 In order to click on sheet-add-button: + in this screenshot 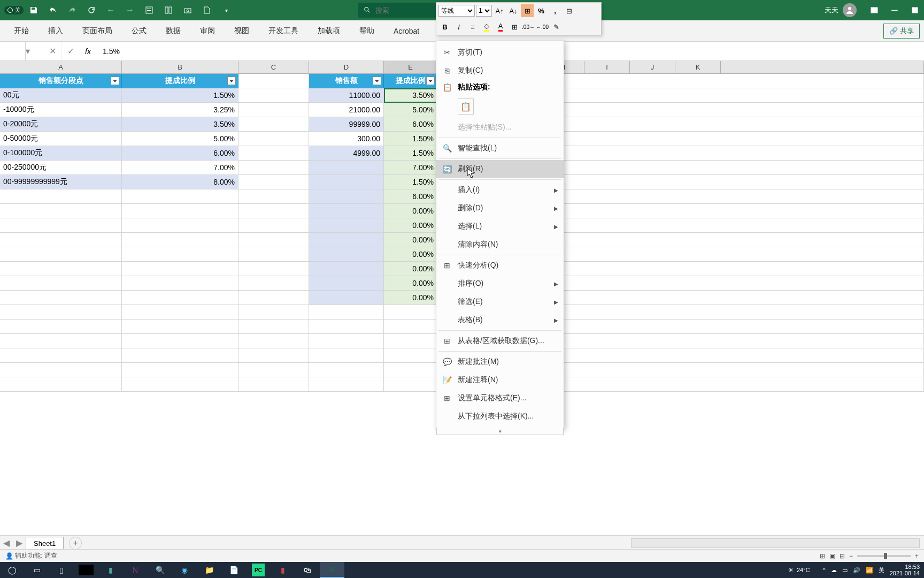, I will do `click(75, 543)`.